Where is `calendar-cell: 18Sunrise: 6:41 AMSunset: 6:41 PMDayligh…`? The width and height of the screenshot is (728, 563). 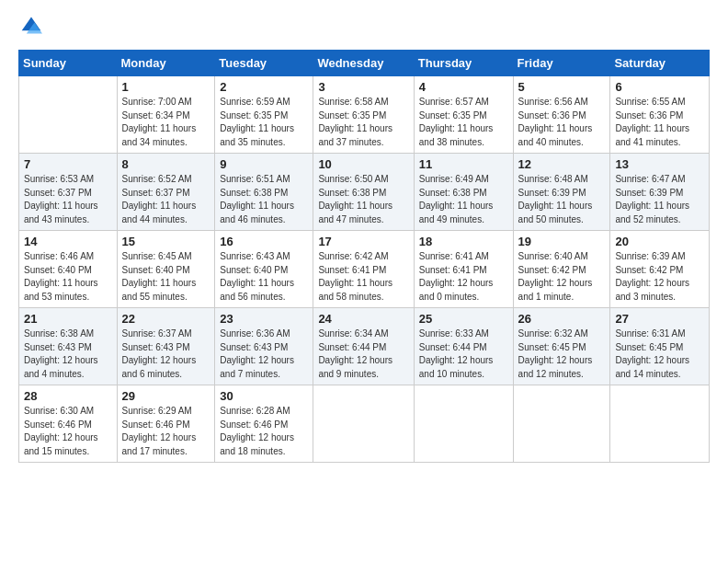
calendar-cell: 18Sunrise: 6:41 AMSunset: 6:41 PMDayligh… is located at coordinates (463, 270).